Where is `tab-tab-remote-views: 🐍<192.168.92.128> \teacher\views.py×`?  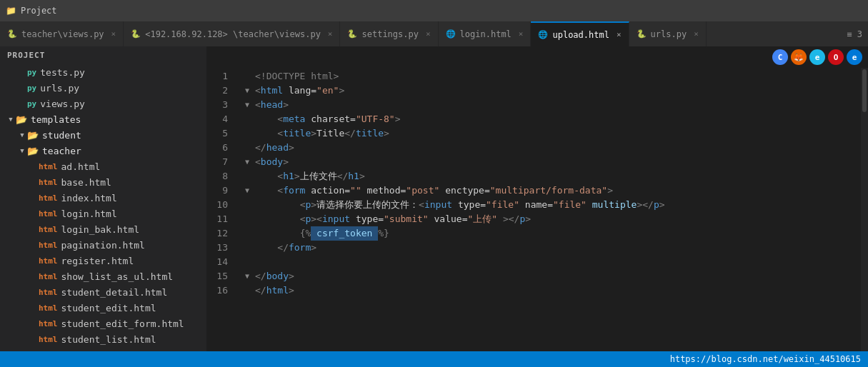 tab-tab-remote-views: 🐍<192.168.92.128> \teacher\views.py× is located at coordinates (231, 34).